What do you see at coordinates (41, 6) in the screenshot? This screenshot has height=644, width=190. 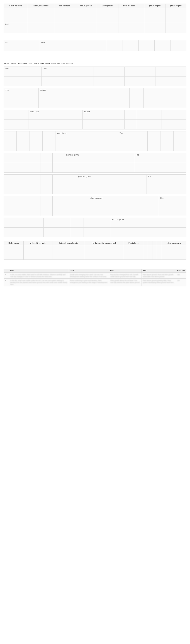 I see `col-in-dirt-small-roots: In dirt, small roots` at bounding box center [41, 6].